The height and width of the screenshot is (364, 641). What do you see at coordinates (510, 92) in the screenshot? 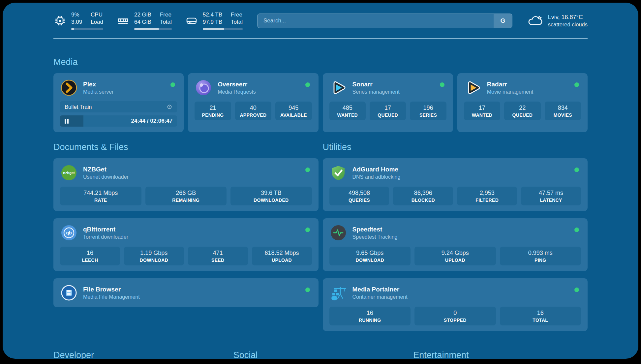
I see `service-subtitle: Movie management` at bounding box center [510, 92].